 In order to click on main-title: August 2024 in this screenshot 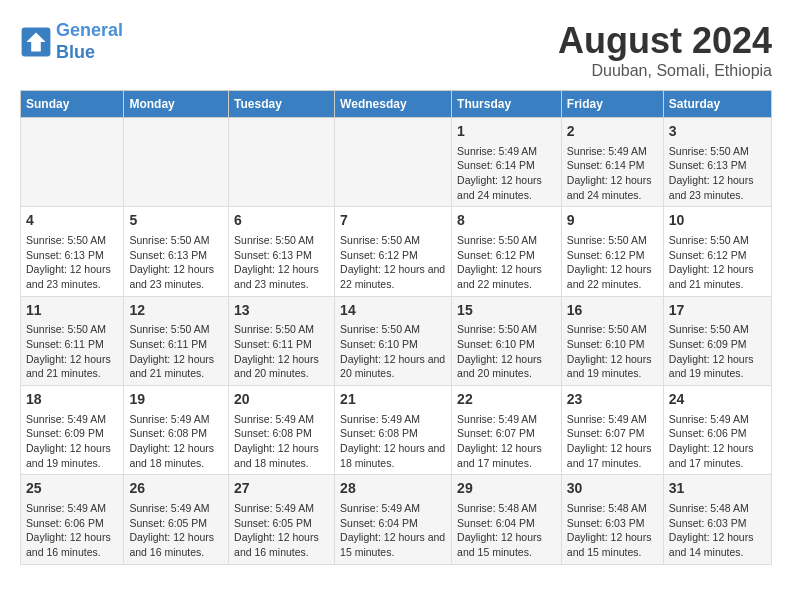, I will do `click(665, 41)`.